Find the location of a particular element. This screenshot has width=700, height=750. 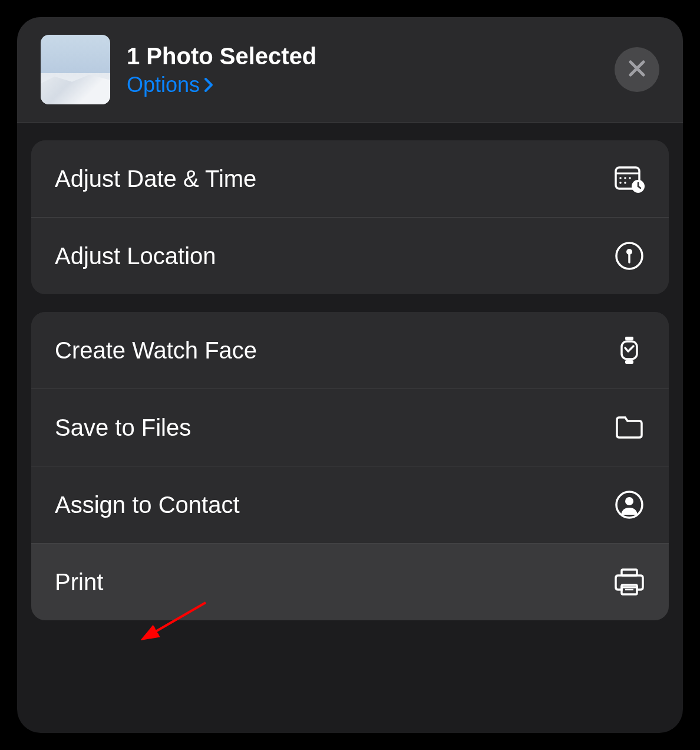

save-to-files-row: Save to Files is located at coordinates (350, 427).